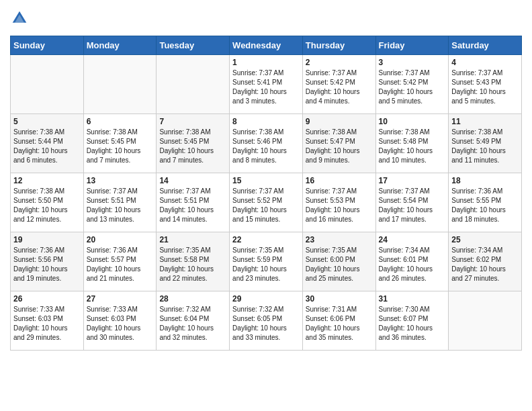 The width and height of the screenshot is (532, 411). What do you see at coordinates (485, 146) in the screenshot?
I see `day-info: Sunrise: 7:38 AM Sunset: 5:49 PM Dayligh…` at bounding box center [485, 146].